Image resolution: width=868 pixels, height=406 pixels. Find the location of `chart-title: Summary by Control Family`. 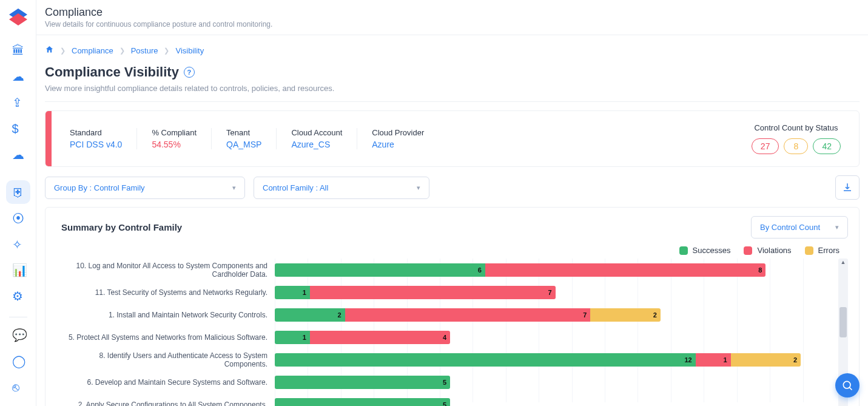

chart-title: Summary by Control Family is located at coordinates (119, 227).